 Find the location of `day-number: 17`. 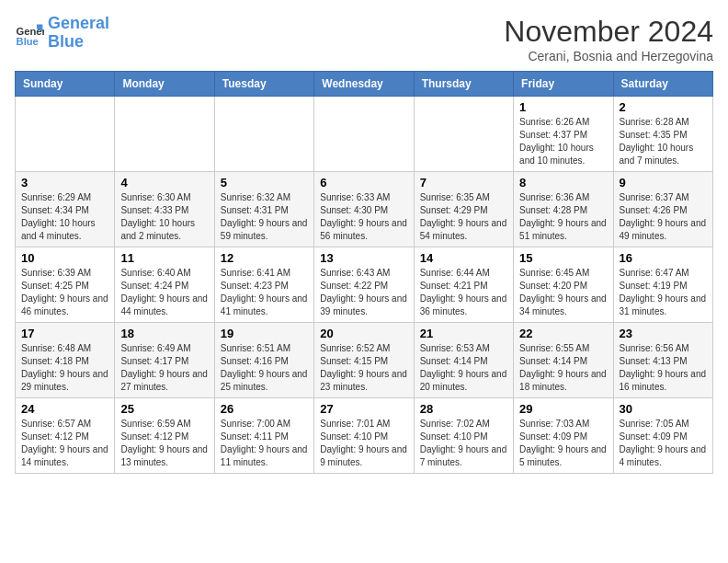

day-number: 17 is located at coordinates (64, 333).